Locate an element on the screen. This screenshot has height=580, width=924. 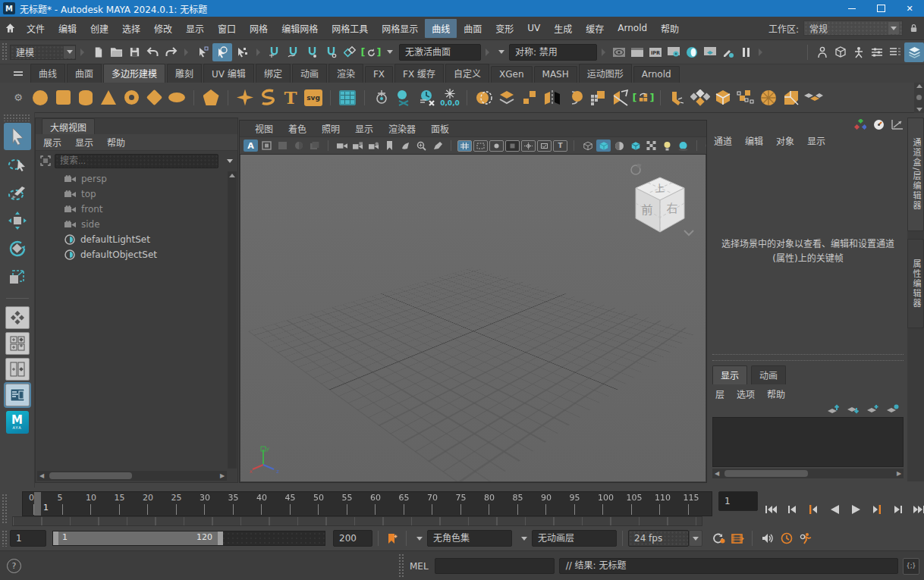
stacked-frames-icon is located at coordinates (314, 146).